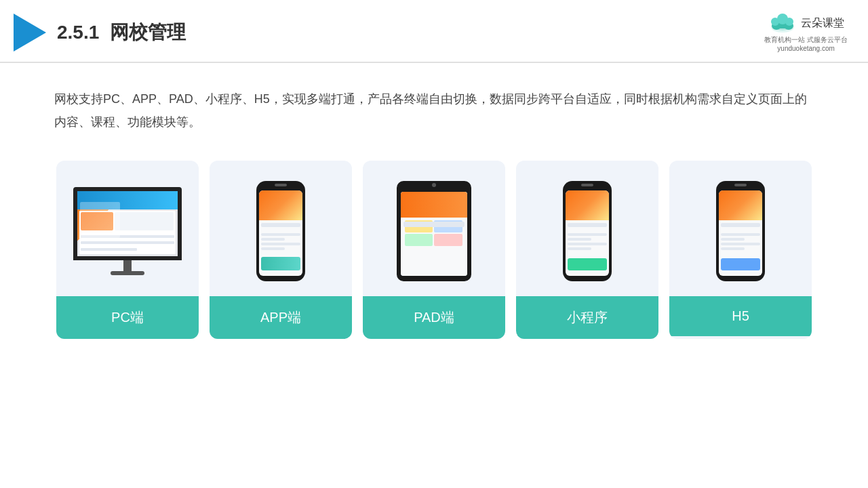 The width and height of the screenshot is (868, 488). Describe the element at coordinates (587, 241) in the screenshot. I see `phone-mini-lines` at that location.